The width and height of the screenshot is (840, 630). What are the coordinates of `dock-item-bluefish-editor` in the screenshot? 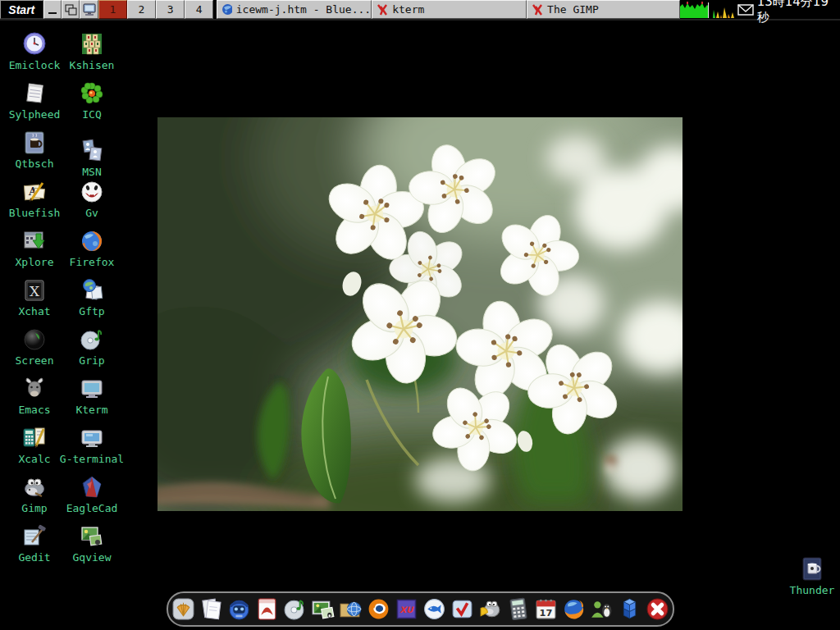 It's located at (435, 609).